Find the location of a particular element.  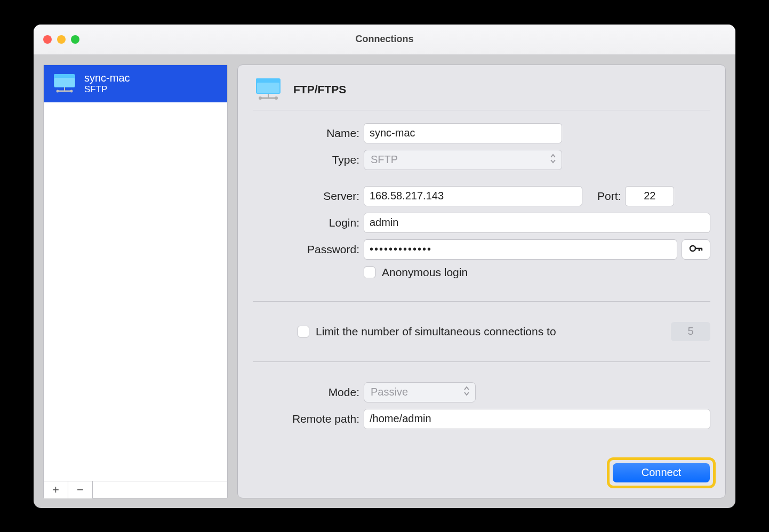

add-connection-button: + is located at coordinates (56, 490).